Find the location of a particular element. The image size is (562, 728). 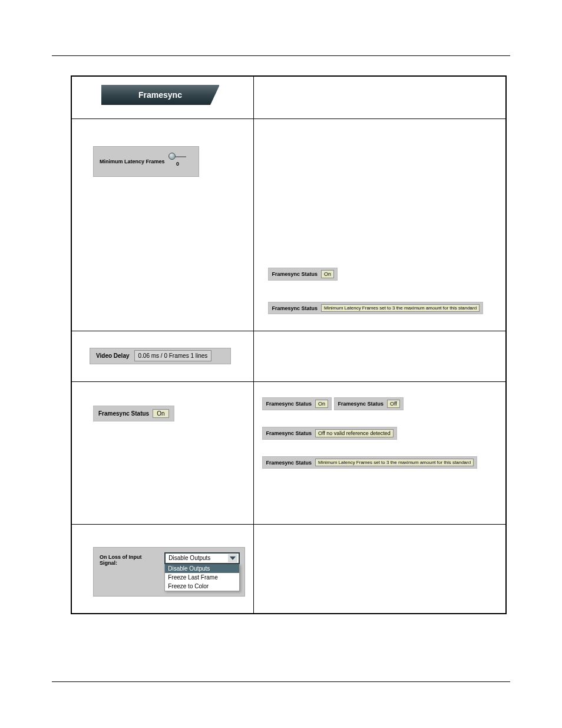

video-delay-label: Video Delay is located at coordinates (113, 356).